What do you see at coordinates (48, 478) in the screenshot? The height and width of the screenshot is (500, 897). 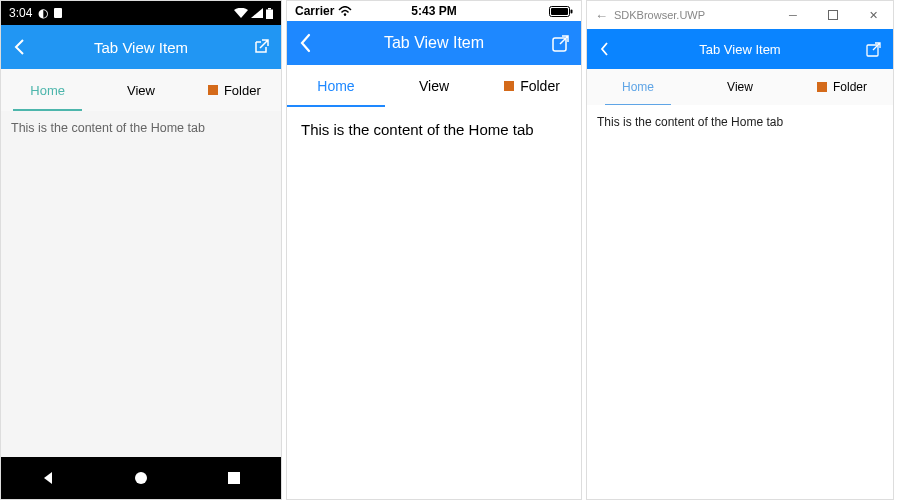 I see `nav-back-icon` at bounding box center [48, 478].